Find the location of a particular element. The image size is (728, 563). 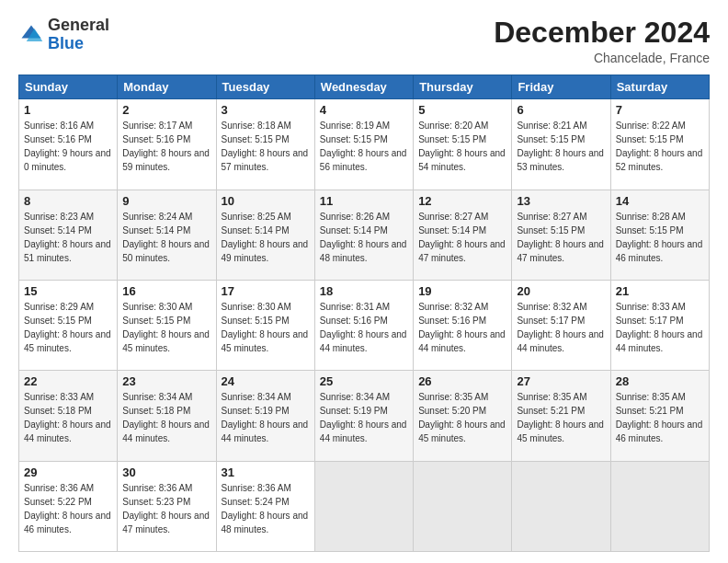

calendar-cell: 22Sunrise: 8:33 AMSunset: 5:18 PMDayligh… is located at coordinates (68, 416).